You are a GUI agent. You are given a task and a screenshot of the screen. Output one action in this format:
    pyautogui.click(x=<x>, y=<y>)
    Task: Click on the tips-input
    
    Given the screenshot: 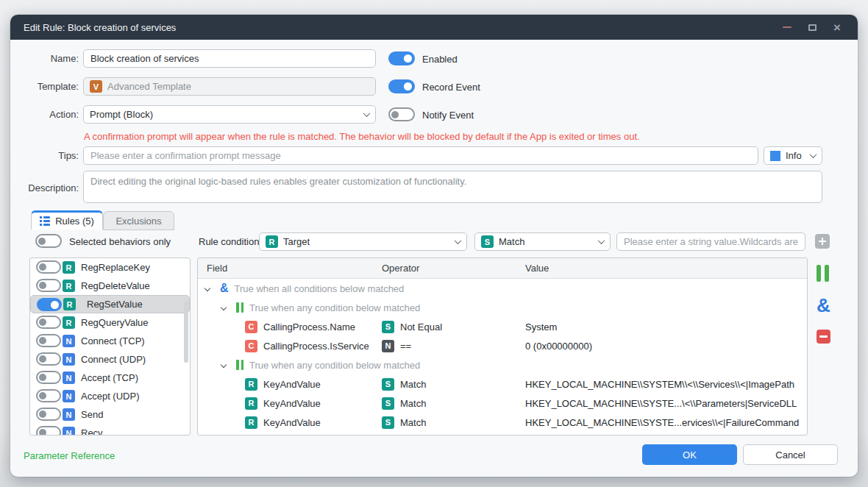 What is the action you would take?
    pyautogui.click(x=421, y=156)
    